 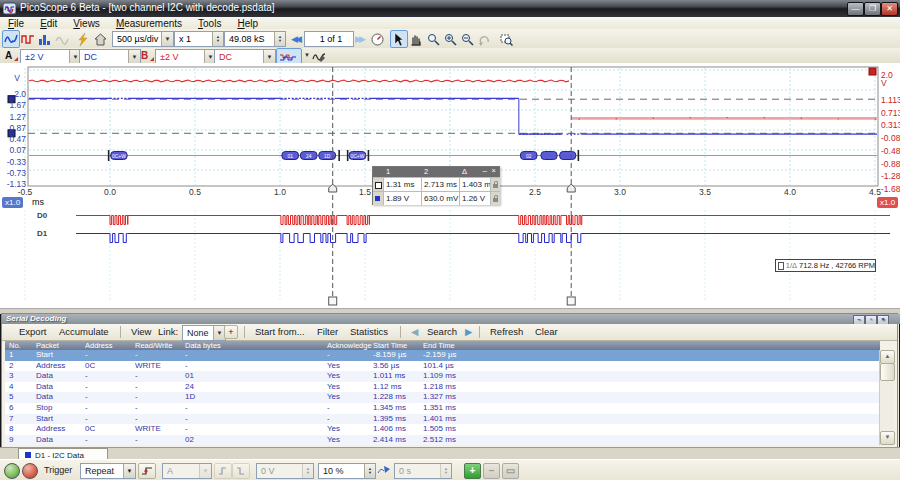 What do you see at coordinates (433, 39) in the screenshot?
I see `marquee-zoom-button` at bounding box center [433, 39].